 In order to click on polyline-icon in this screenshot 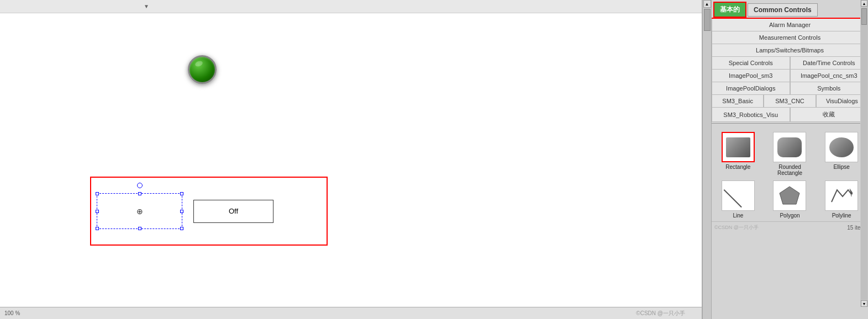, I will do `click(841, 196)`.